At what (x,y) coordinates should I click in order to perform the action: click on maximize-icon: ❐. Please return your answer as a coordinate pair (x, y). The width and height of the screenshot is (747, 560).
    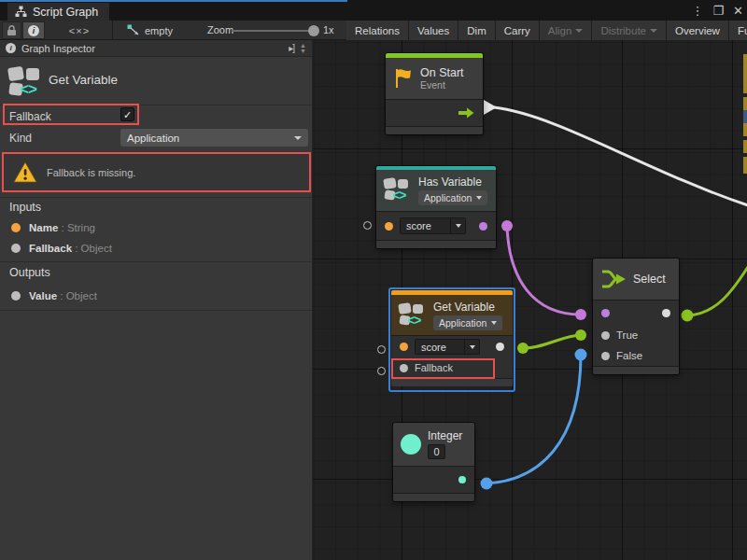
    Looking at the image, I should click on (718, 11).